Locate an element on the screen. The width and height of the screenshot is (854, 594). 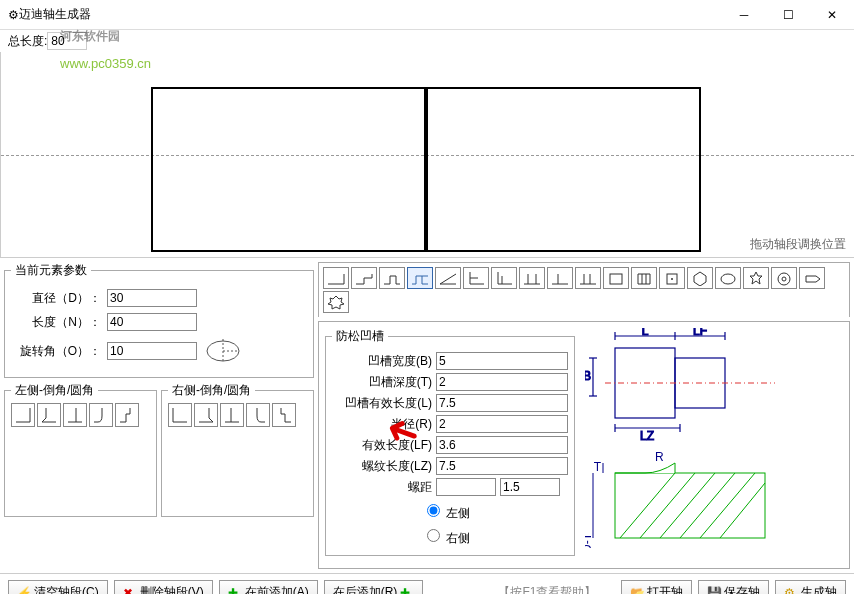
svg-text: LF is located at coordinates (700, 333).